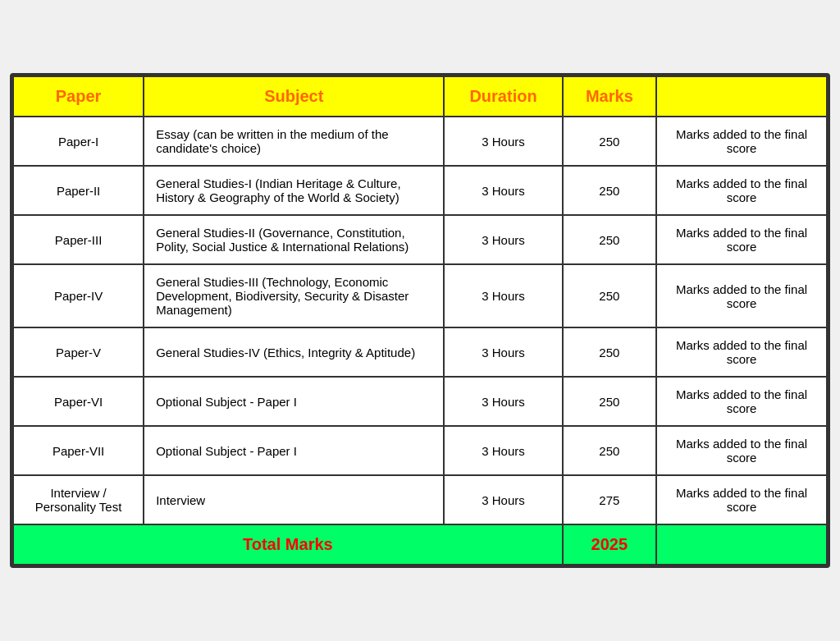  What do you see at coordinates (294, 97) in the screenshot?
I see `header-subject: Subject` at bounding box center [294, 97].